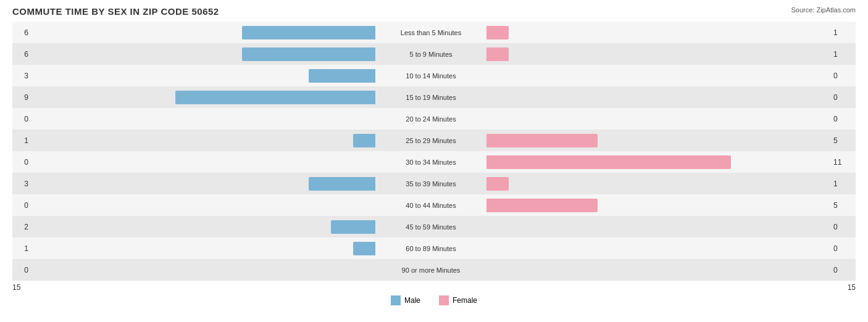 This screenshot has height=322, width=868. What do you see at coordinates (22, 97) in the screenshot?
I see `male-value: 9` at bounding box center [22, 97].